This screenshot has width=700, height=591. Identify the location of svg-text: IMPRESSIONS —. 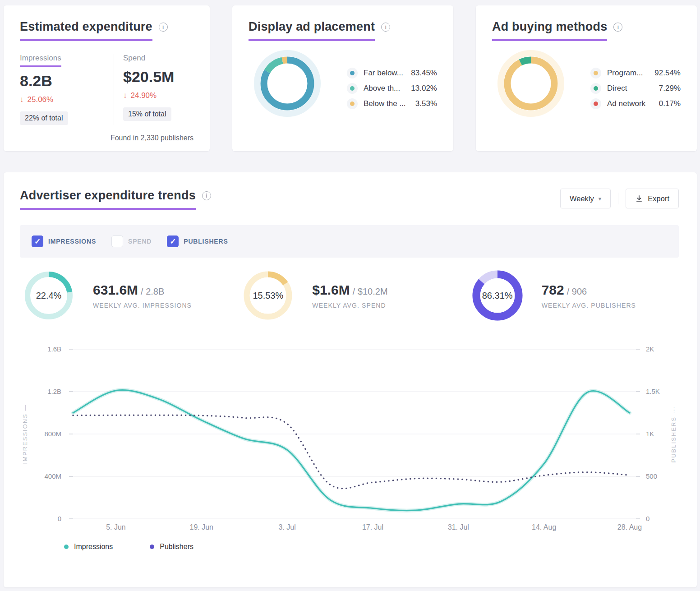
(25, 434).